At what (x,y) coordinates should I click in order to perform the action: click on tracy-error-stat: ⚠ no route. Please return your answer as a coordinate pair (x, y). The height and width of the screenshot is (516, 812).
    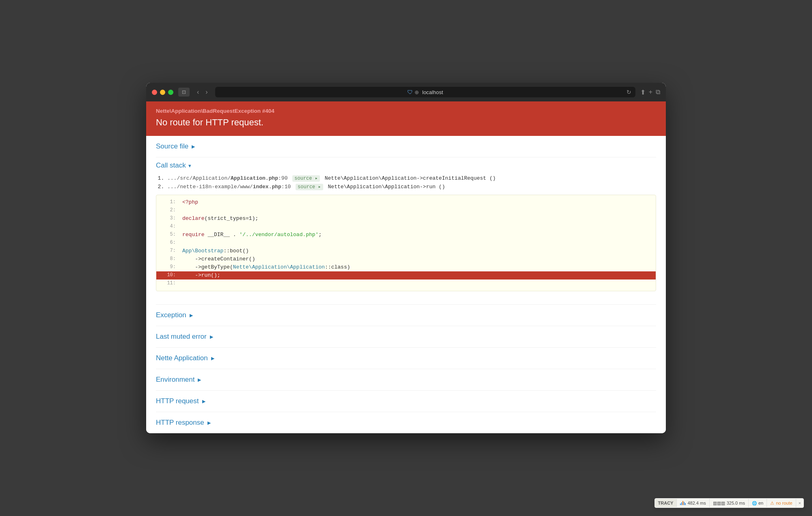
    Looking at the image, I should click on (781, 503).